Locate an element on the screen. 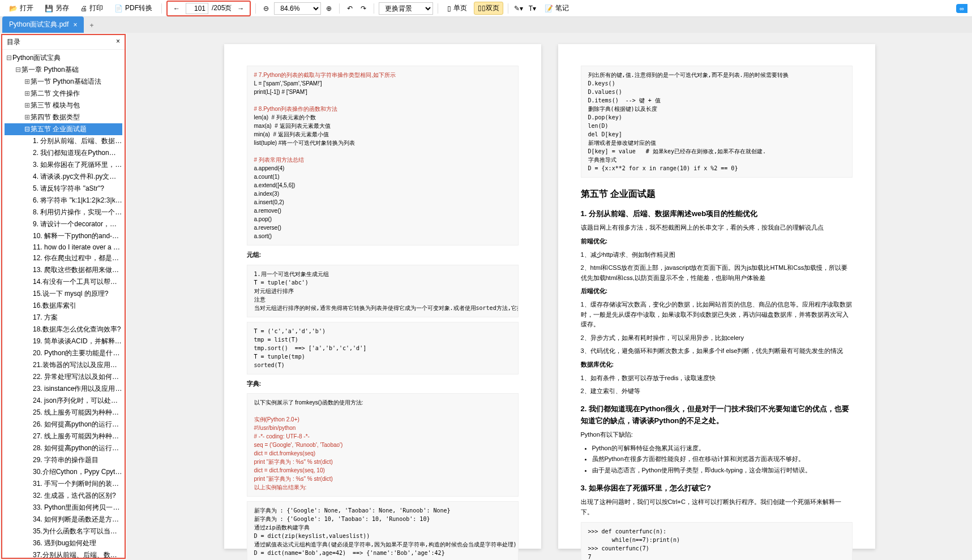 The image size is (972, 560). paragraph: 3、代码优化，避免循环和判断次数太多，如果多个if else判断，优先判断最有可… is located at coordinates (717, 351).